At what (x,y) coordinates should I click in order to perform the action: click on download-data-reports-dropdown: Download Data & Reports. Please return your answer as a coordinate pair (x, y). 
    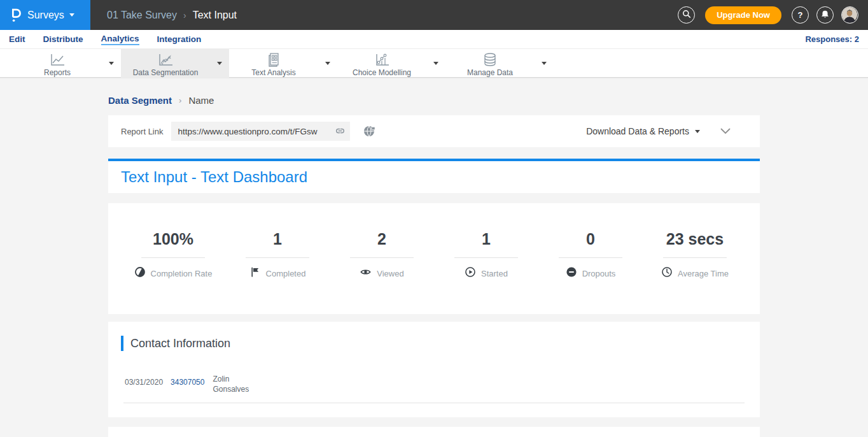
    Looking at the image, I should click on (643, 131).